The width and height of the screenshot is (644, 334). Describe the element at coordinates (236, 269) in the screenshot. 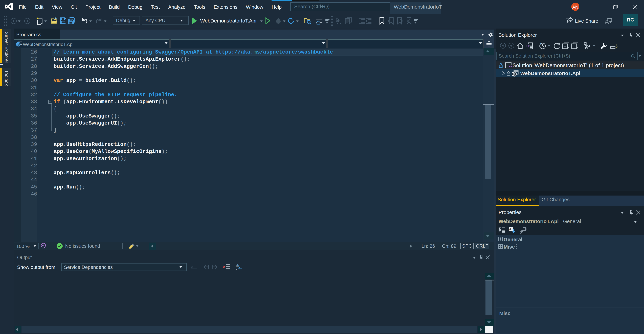

I see `svg-text: c` at that location.